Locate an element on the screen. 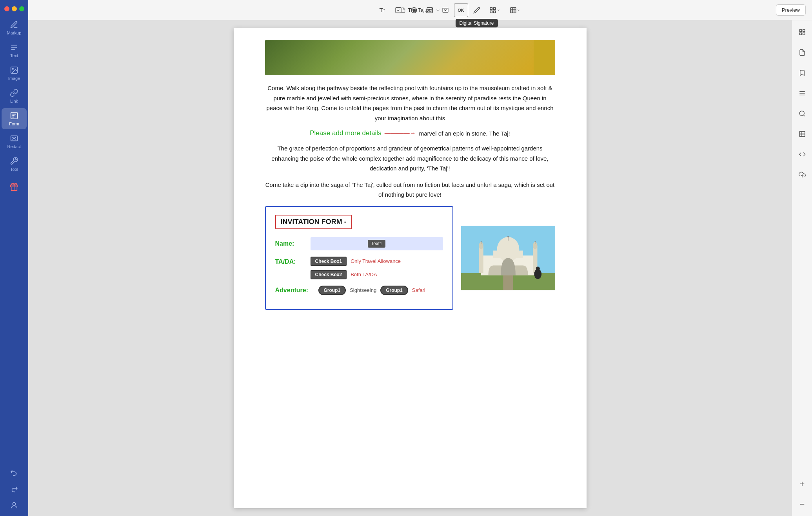  tada-label: TA/DA: is located at coordinates (291, 261).